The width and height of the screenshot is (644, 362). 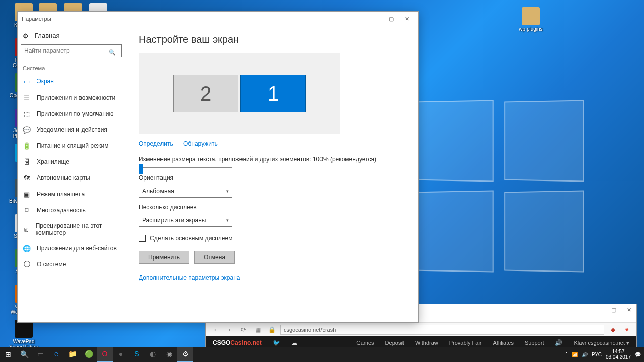 What do you see at coordinates (272, 238) in the screenshot?
I see `make-main-checkbox: Сделать основным дисплеем` at bounding box center [272, 238].